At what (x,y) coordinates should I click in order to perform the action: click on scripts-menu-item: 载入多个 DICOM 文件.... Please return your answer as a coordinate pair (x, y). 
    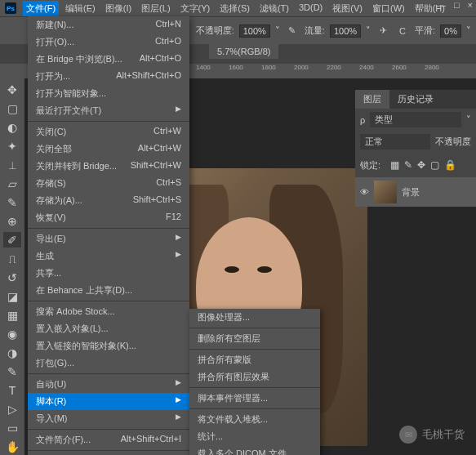
    Looking at the image, I should click on (255, 450).